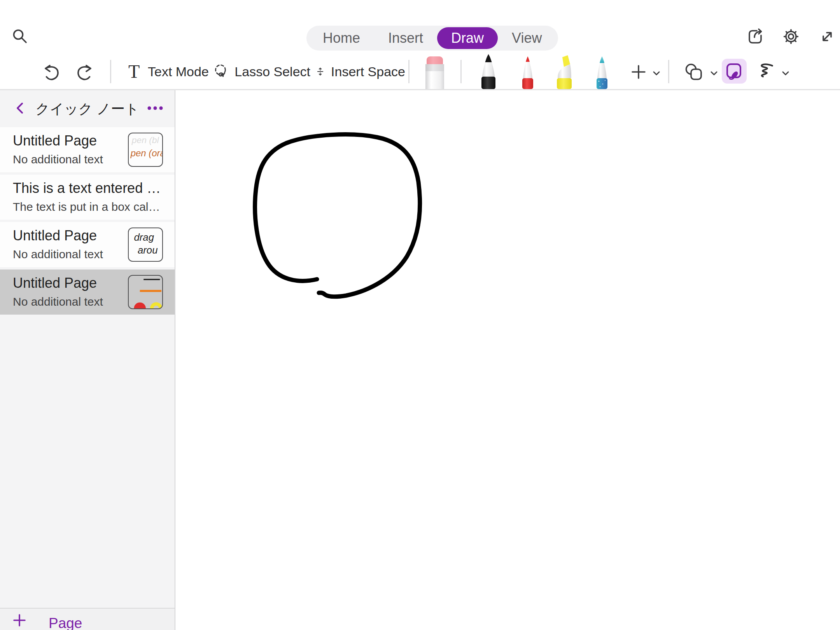  Describe the element at coordinates (656, 74) in the screenshot. I see `add-pen-dropdown` at that location.